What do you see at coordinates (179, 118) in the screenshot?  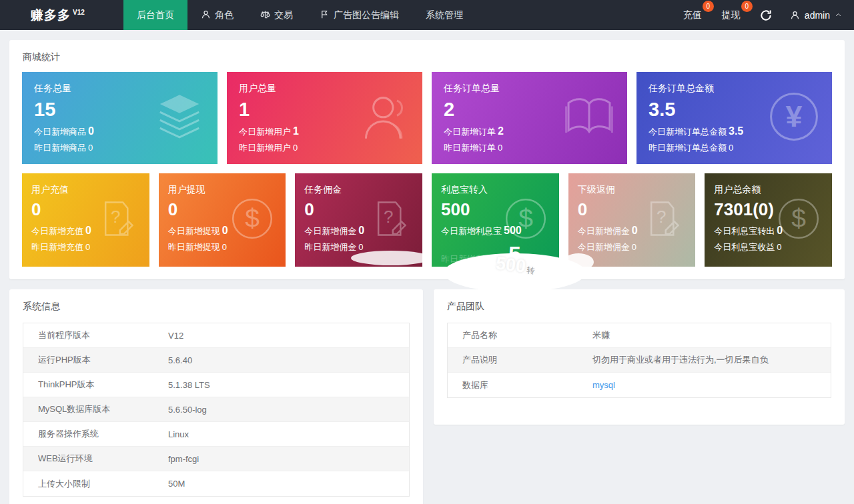 I see `layers-icon` at bounding box center [179, 118].